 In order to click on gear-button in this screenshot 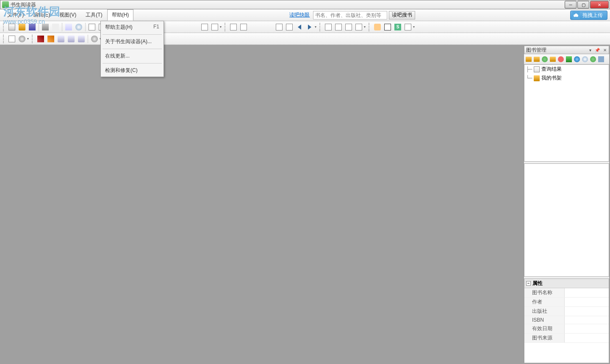, I will do `click(22, 39)`.